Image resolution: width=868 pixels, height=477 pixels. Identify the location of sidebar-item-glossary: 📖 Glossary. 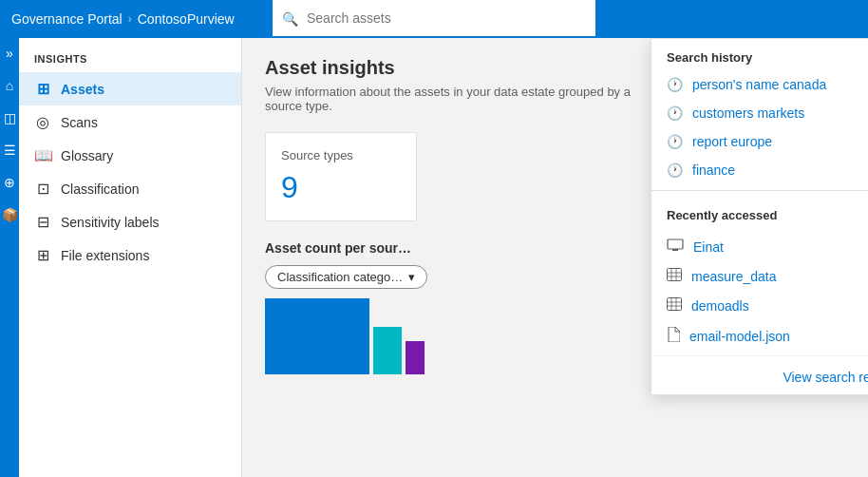
(130, 156).